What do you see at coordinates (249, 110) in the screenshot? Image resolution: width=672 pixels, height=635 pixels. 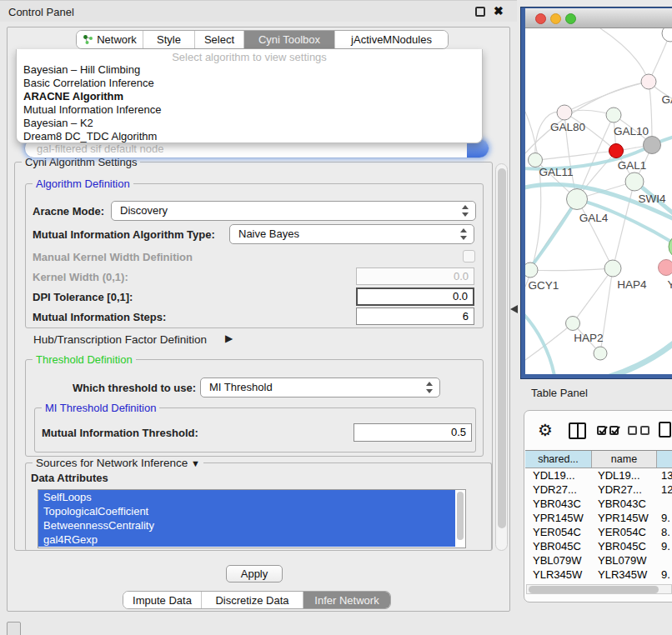 I see `dropdown-item: Mutual Information Inference` at bounding box center [249, 110].